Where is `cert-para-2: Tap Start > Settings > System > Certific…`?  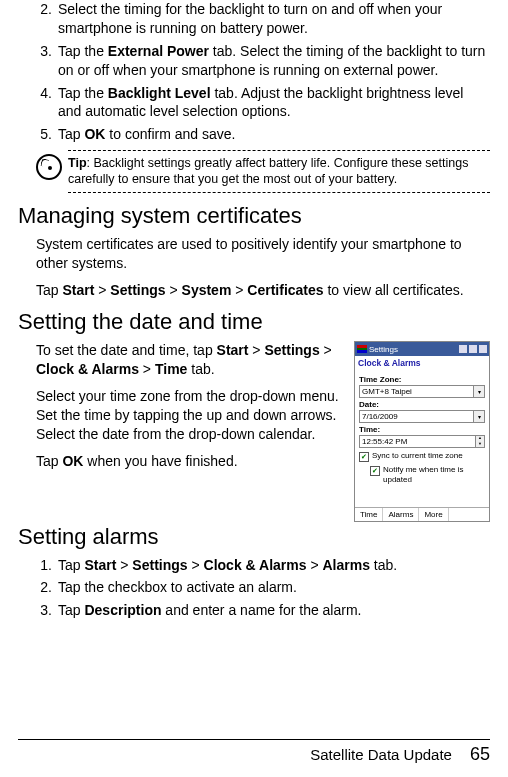 cert-para-2: Tap Start > Settings > System > Certific… is located at coordinates (263, 290).